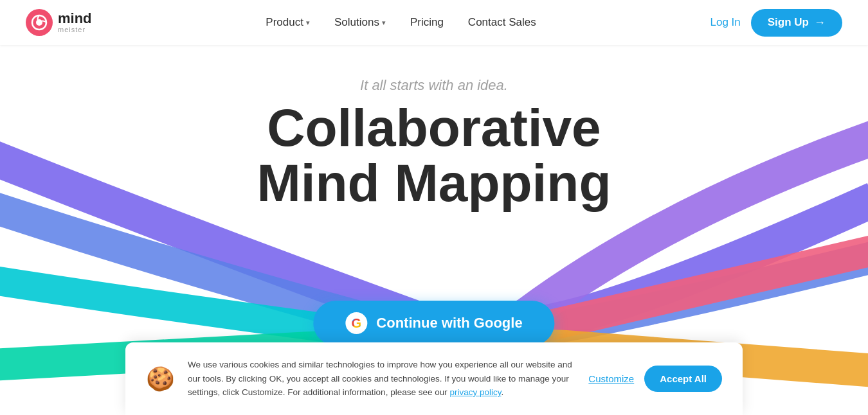 The height and width of the screenshot is (415, 868). Describe the element at coordinates (820, 23) in the screenshot. I see `arrow-icon: →` at that location.